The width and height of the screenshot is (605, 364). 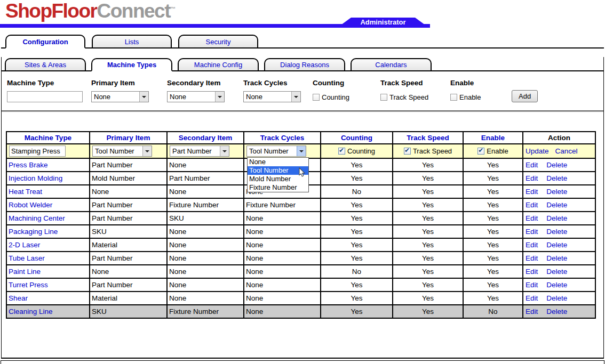 I want to click on machine-type-link: Robot Welder, so click(x=30, y=205).